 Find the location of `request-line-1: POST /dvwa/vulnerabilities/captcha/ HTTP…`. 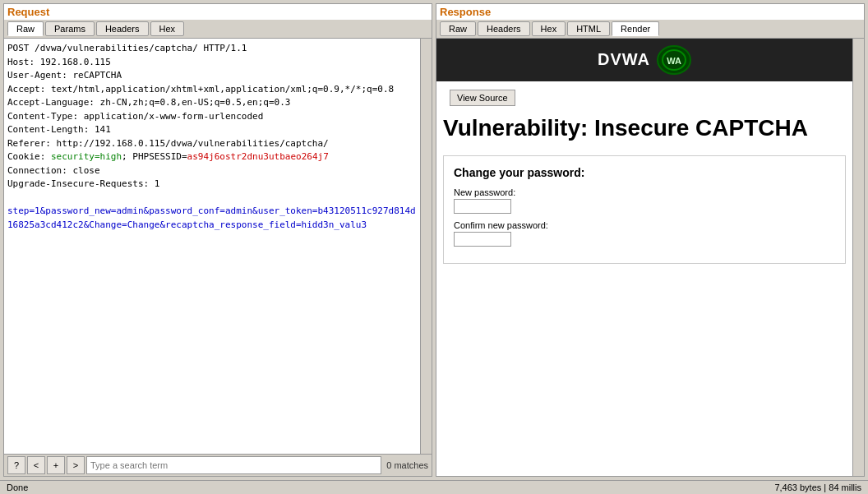

request-line-1: POST /dvwa/vulnerabilities/captcha/ HTTP… is located at coordinates (201, 102).